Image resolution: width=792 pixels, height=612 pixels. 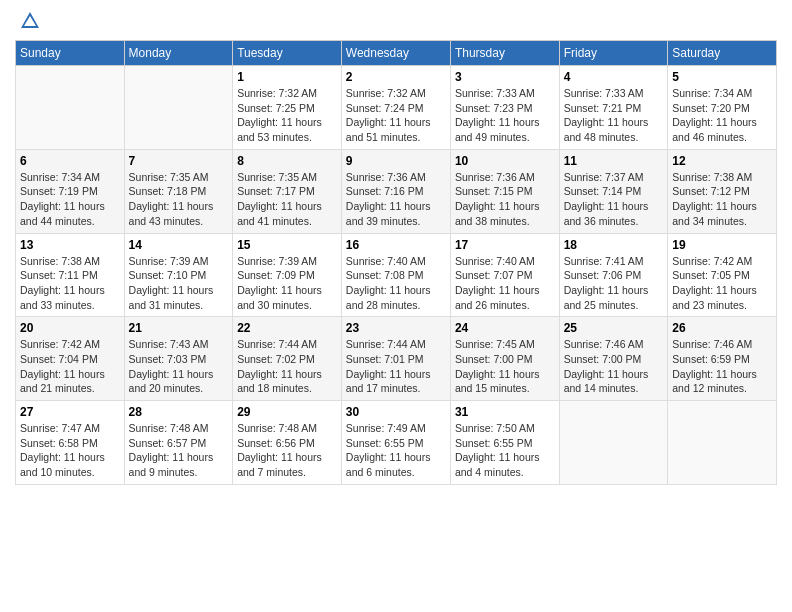 I want to click on day-header-sunday: Sunday, so click(x=70, y=54).